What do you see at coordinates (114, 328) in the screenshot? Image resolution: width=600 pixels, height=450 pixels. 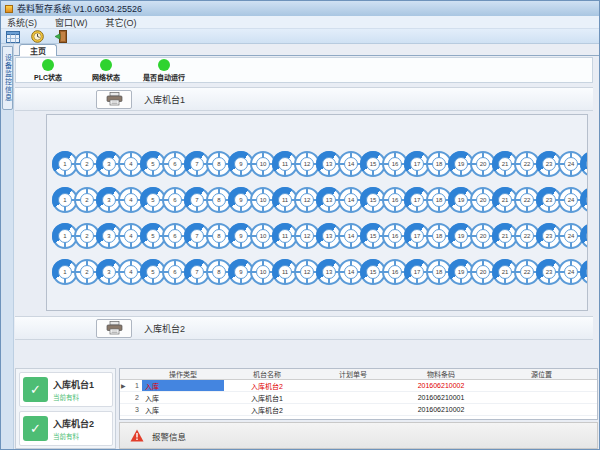 I see `machine2-print-button` at bounding box center [114, 328].